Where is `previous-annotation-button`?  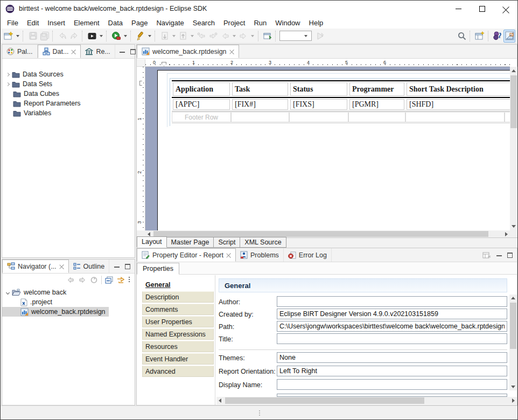
previous-annotation-button is located at coordinates (183, 36).